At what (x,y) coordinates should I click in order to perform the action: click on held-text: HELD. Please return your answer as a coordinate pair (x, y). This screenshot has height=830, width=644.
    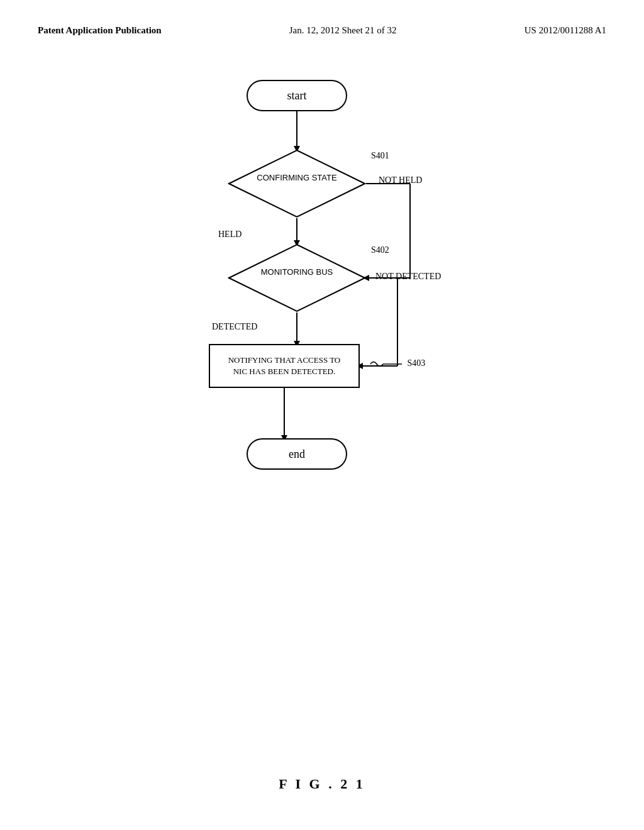
    Looking at the image, I should click on (230, 234).